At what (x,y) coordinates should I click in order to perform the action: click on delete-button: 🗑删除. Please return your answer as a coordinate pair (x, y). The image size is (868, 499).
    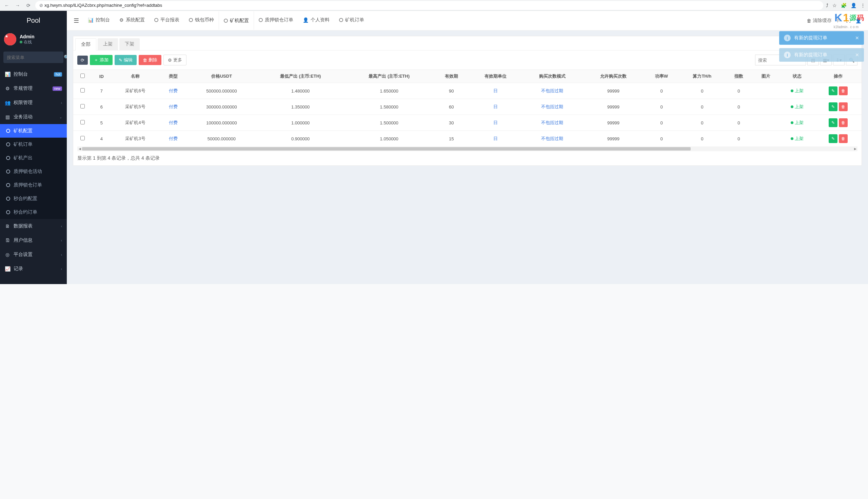
    Looking at the image, I should click on (150, 60).